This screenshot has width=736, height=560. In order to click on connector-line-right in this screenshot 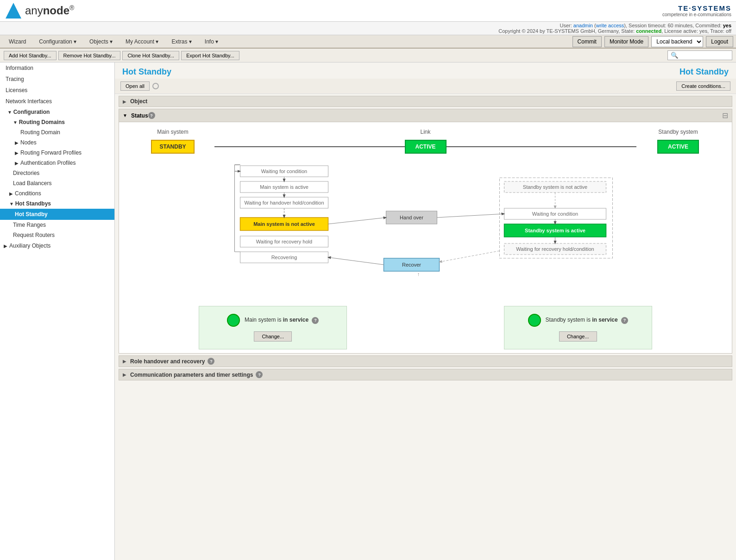, I will do `click(542, 147)`.